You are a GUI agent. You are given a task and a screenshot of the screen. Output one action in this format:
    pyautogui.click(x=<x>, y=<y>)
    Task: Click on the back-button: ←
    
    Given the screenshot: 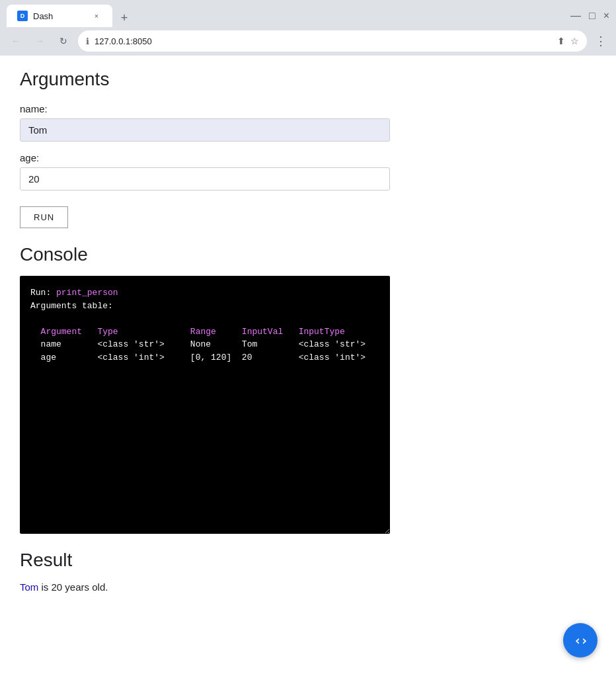 What is the action you would take?
    pyautogui.click(x=16, y=41)
    